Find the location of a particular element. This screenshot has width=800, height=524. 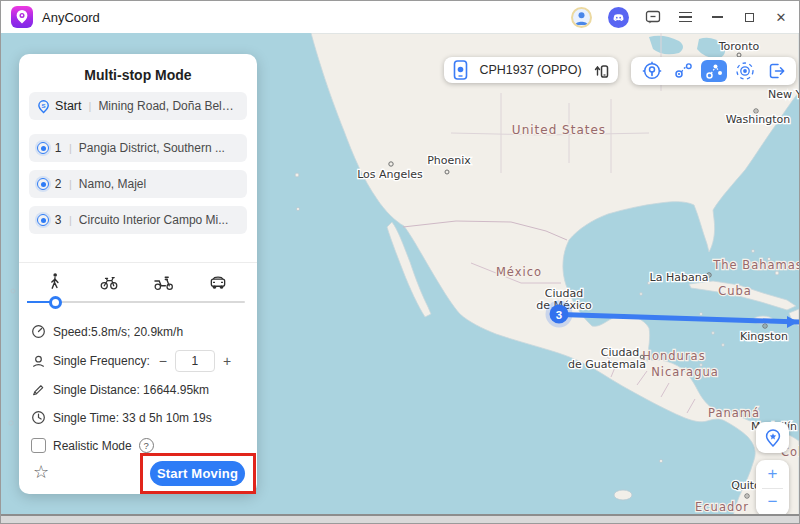

close-button: ✕ is located at coordinates (781, 17).